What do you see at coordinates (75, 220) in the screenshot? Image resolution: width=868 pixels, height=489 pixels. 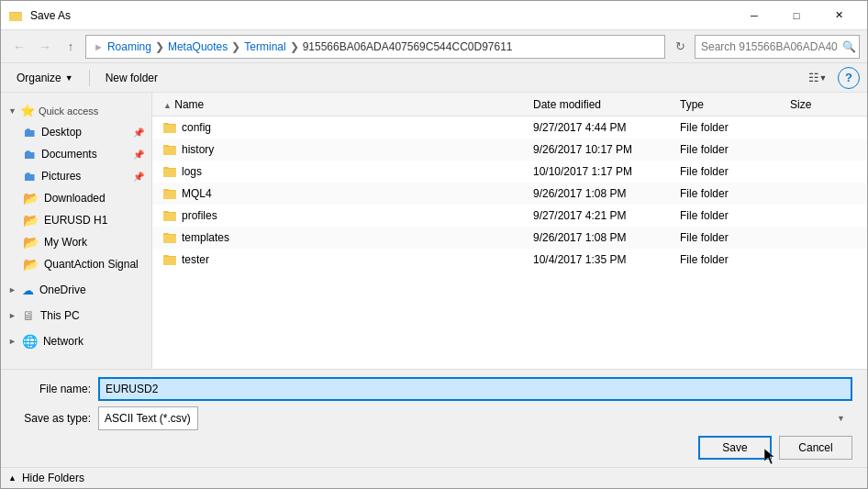 I see `sidebar-item-eurusd-label: EURUSD H1` at bounding box center [75, 220].